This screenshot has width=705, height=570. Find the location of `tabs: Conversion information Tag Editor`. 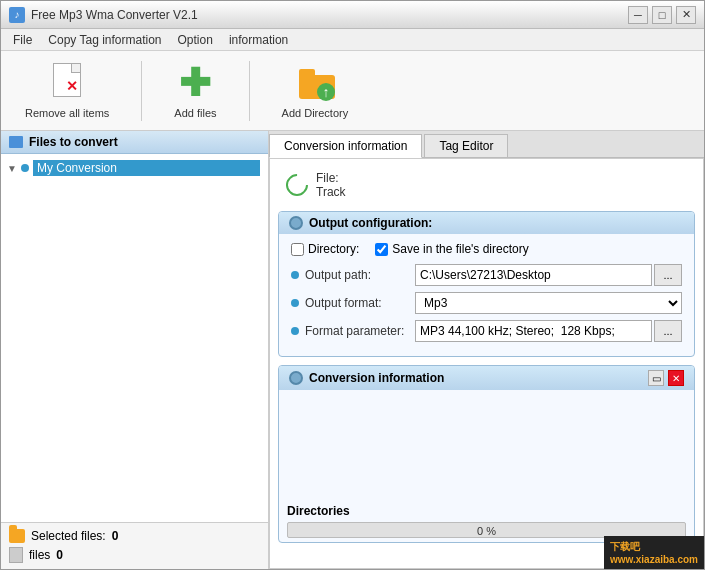

tabs: Conversion information Tag Editor is located at coordinates (486, 144).